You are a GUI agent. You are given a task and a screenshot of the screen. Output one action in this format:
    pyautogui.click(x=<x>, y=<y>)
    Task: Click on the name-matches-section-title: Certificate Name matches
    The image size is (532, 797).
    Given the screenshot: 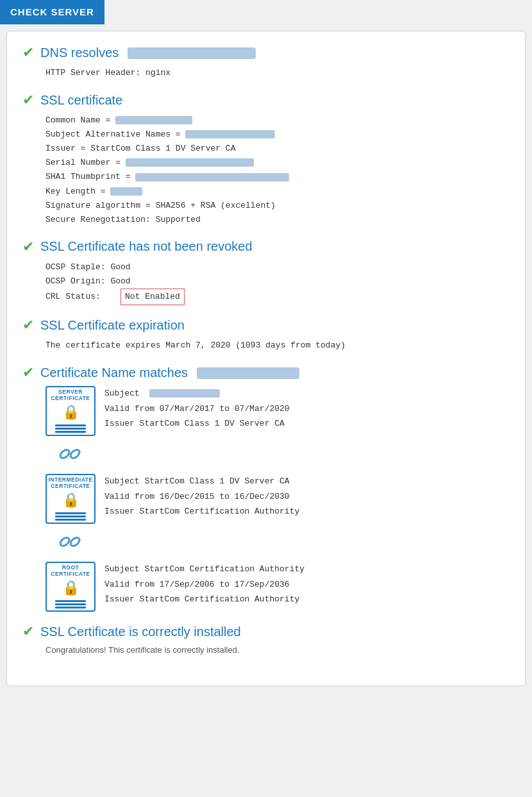 What is the action you would take?
    pyautogui.click(x=170, y=373)
    